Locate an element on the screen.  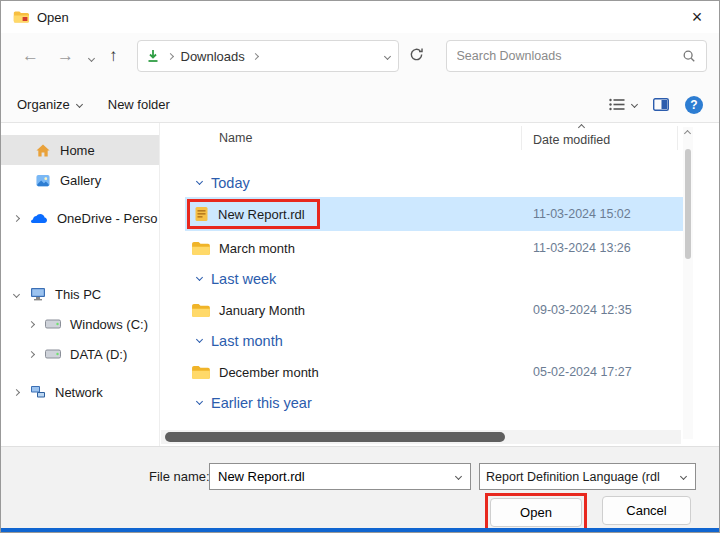
folder-name: January Month is located at coordinates (262, 310).